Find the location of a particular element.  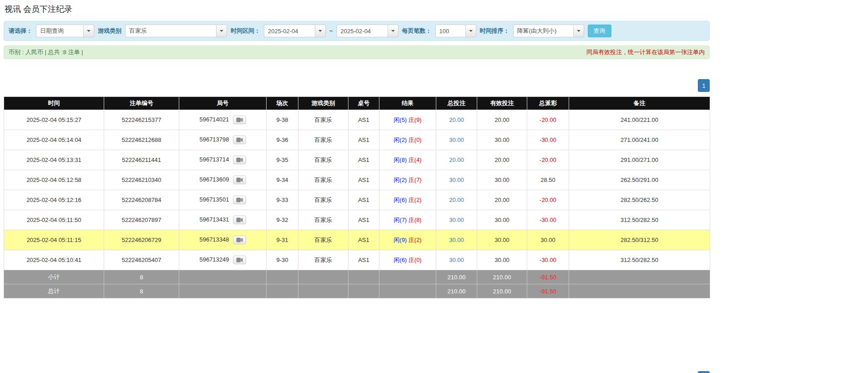

query-type-input is located at coordinates (60, 31).